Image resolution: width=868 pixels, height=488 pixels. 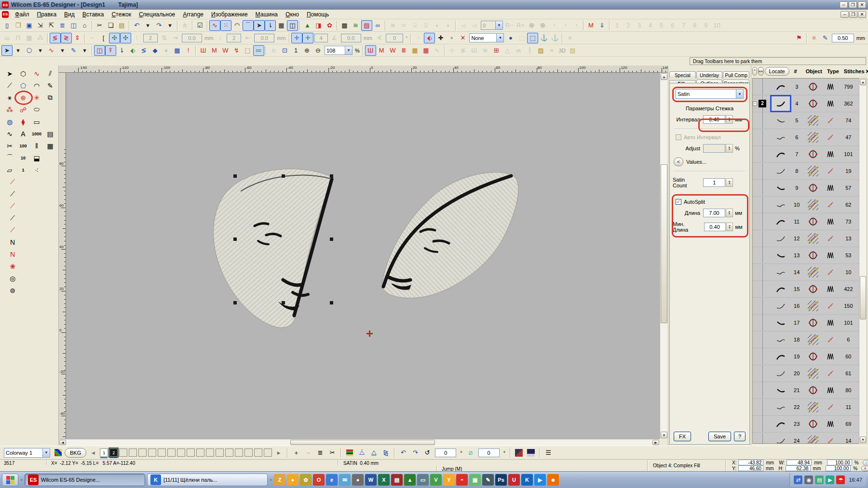 I want to click on run-w-icon: W, so click(x=226, y=51).